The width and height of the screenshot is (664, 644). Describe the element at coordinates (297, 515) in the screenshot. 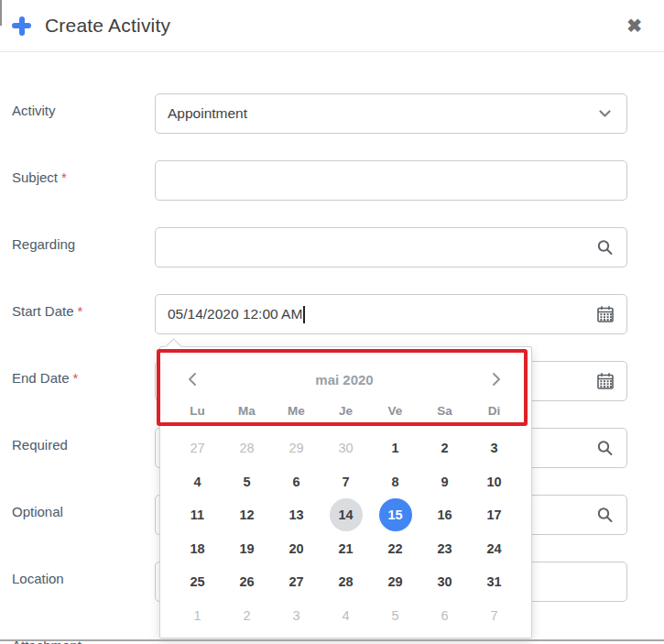

I see `day-cell: 13` at that location.